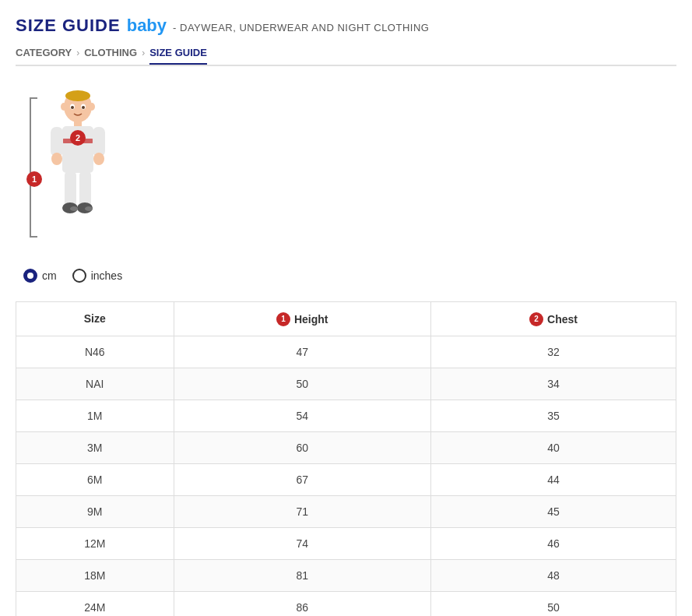 The height and width of the screenshot is (616, 692). What do you see at coordinates (536, 319) in the screenshot?
I see `chest-badge: 2` at bounding box center [536, 319].